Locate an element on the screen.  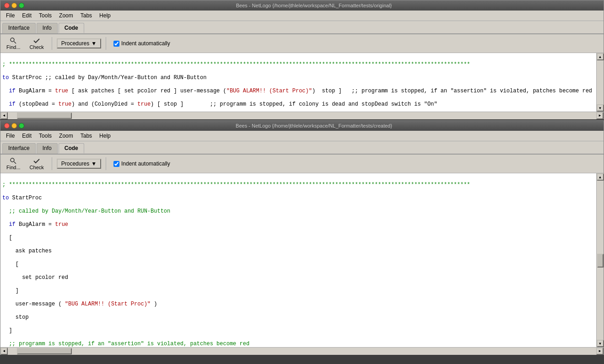
window-title-1: Bees - NetLogo {/home/jthlele/workspace/… is located at coordinates (314, 5).